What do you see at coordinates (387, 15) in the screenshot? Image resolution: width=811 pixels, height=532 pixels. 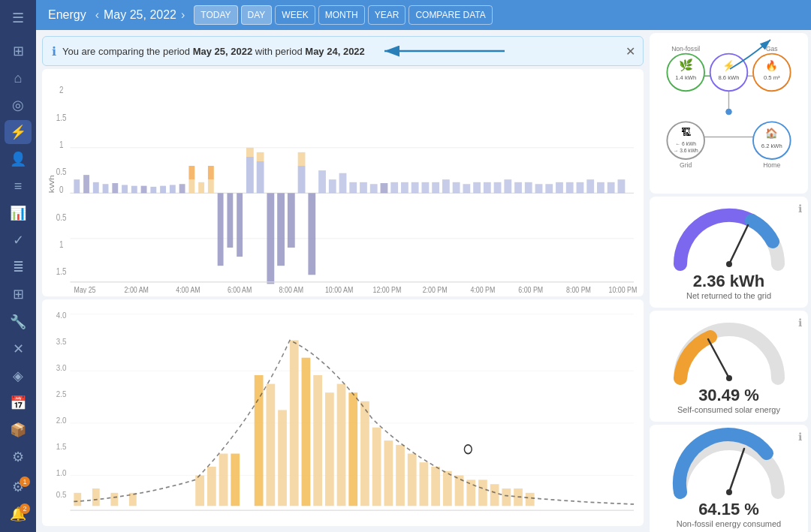 I see `year-button: YEAR` at bounding box center [387, 15].